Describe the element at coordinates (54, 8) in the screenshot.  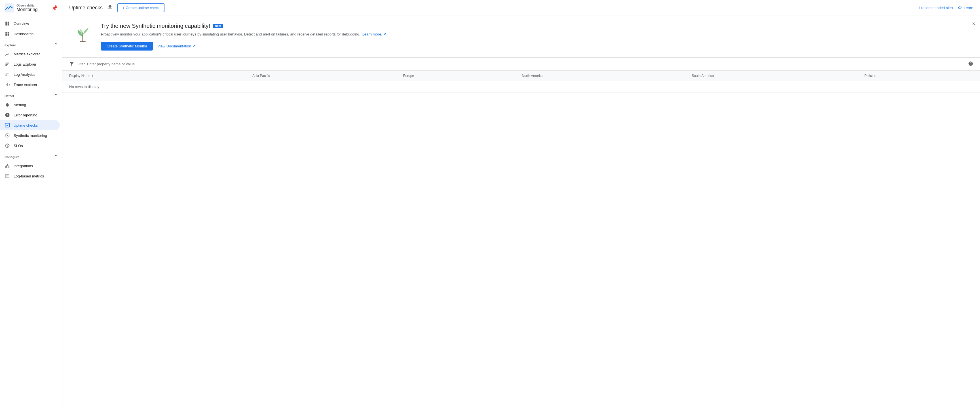
I see `pin-icon: 📌` at that location.